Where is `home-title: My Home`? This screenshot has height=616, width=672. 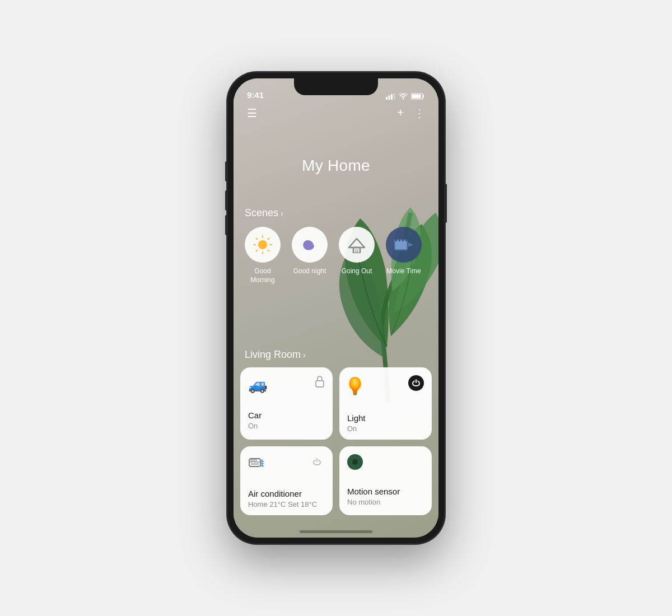
home-title: My Home is located at coordinates (336, 166).